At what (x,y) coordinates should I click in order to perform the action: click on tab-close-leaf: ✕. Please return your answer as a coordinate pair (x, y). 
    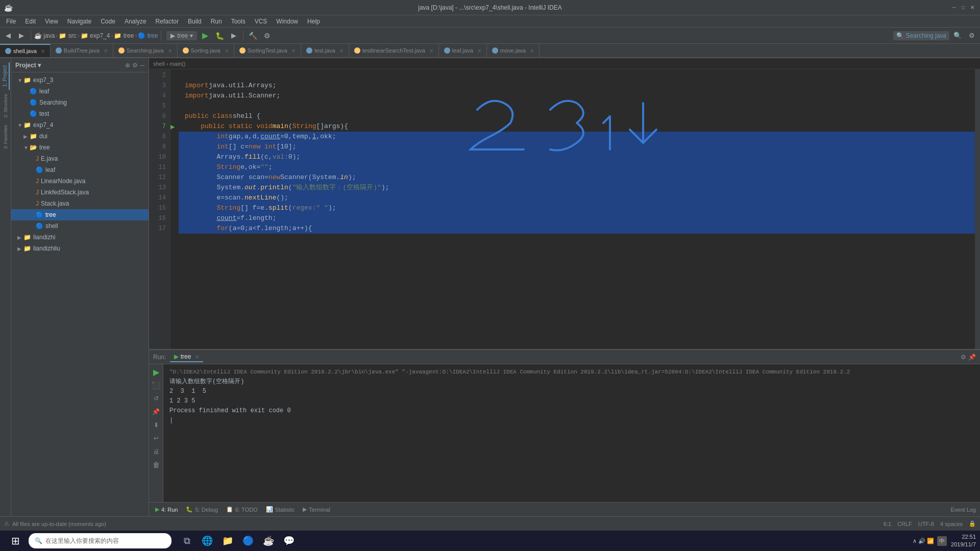
    Looking at the image, I should click on (479, 51).